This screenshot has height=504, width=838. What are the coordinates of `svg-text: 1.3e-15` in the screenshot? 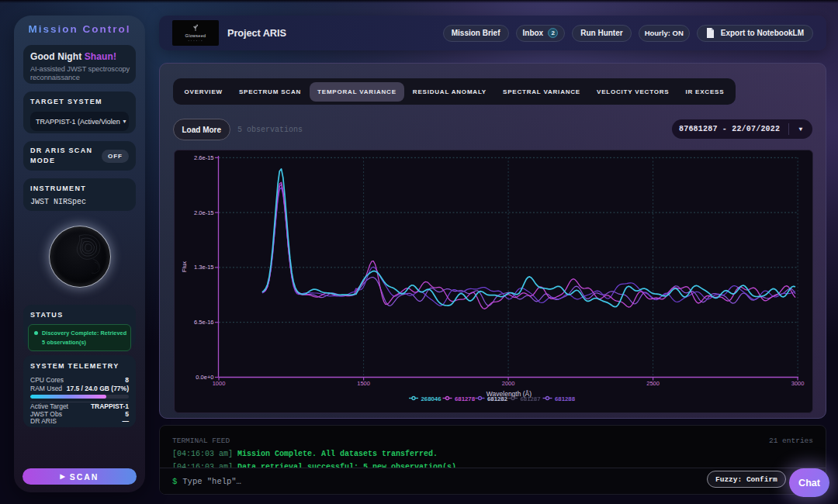 It's located at (203, 267).